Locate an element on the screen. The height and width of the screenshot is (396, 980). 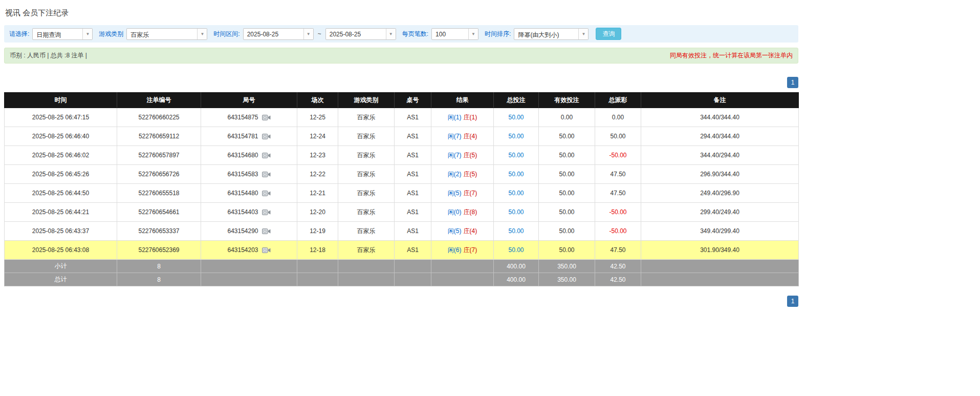
result-banker: 庄(1) is located at coordinates (471, 117).